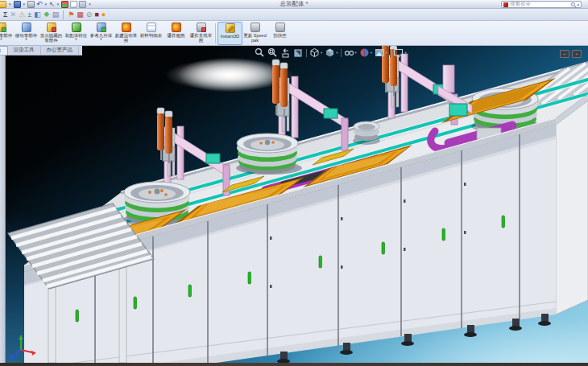 Image resolution: width=588 pixels, height=366 pixels. What do you see at coordinates (230, 28) in the screenshot?
I see `instant3d-icon` at bounding box center [230, 28].